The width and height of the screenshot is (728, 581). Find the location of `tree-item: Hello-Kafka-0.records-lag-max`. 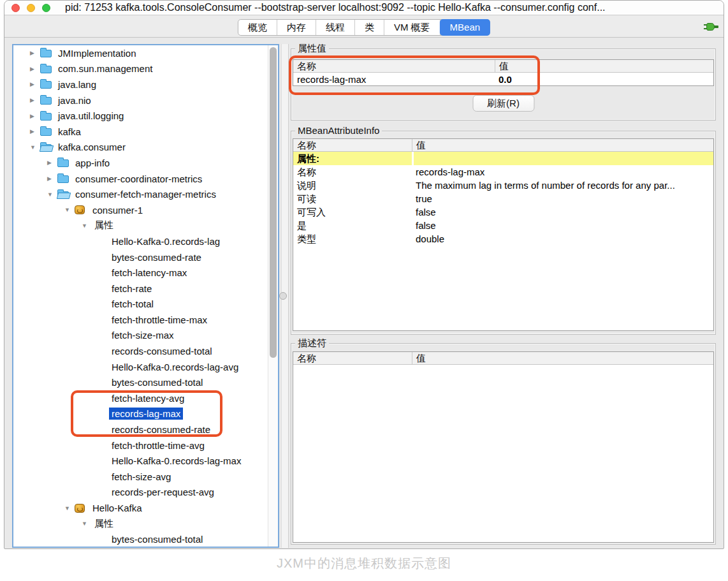

tree-item: Hello-Kafka-0.records-lag-max is located at coordinates (140, 460).